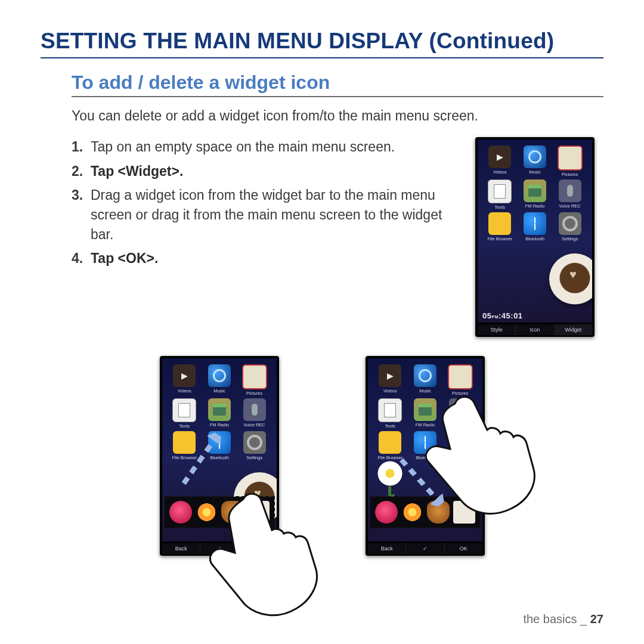 The height and width of the screenshot is (644, 644). I want to click on app-label: File Browser, so click(500, 239).